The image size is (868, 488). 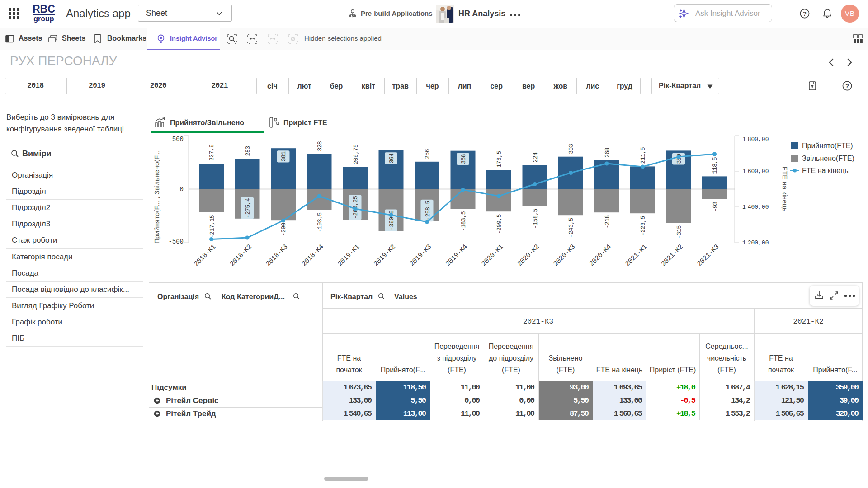 I want to click on svg-text: 224, so click(x=535, y=157).